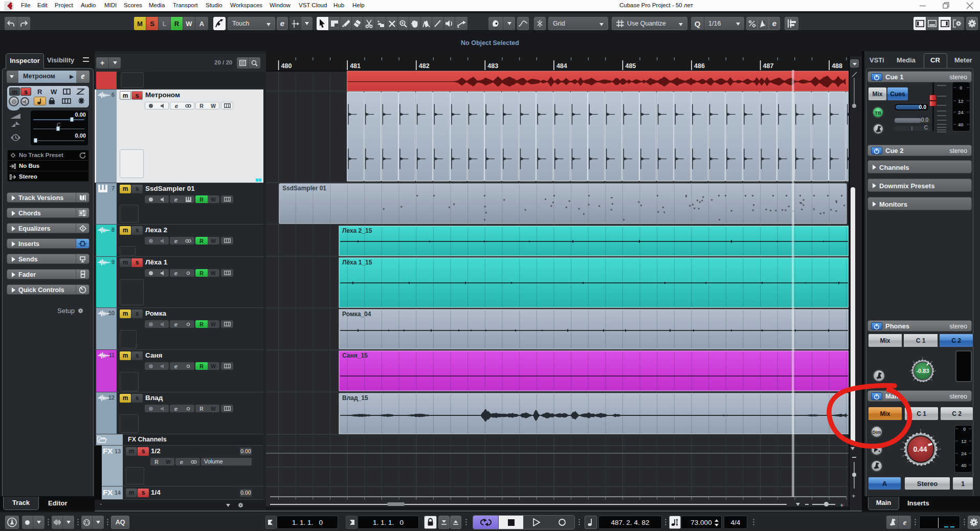 This screenshot has height=531, width=980. What do you see at coordinates (425, 66) in the screenshot?
I see `svg-text: 482` at bounding box center [425, 66].